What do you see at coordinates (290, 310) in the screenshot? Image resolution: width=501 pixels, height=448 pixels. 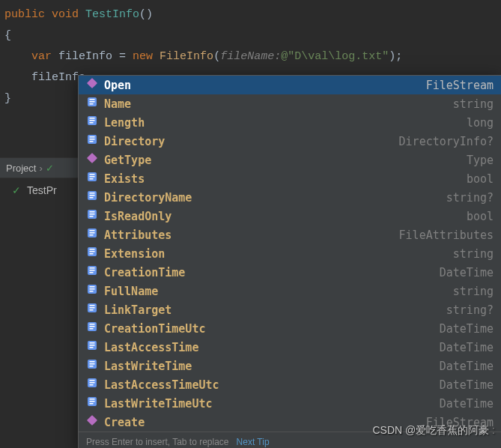 I see `intellisense-item-linktarget: LinkTargetstring?` at bounding box center [290, 310].